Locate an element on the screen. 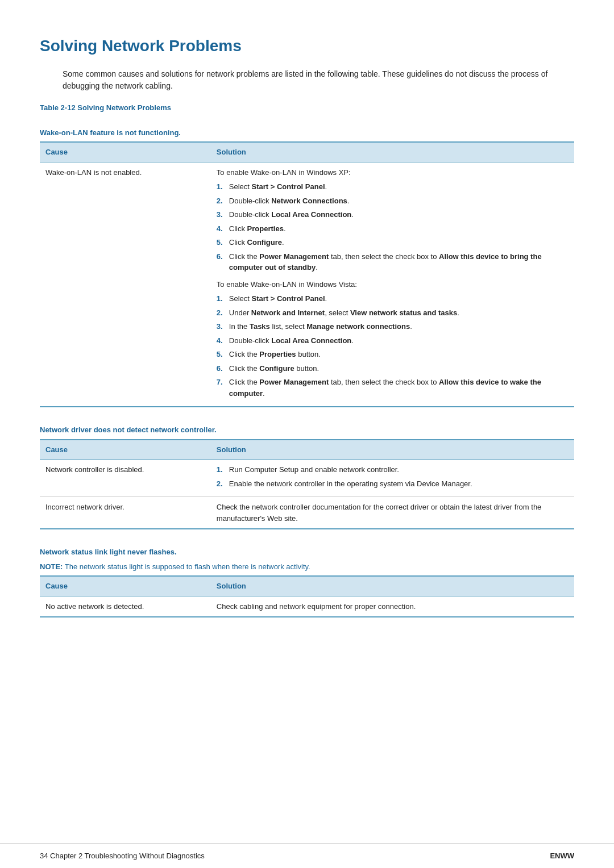 The image size is (614, 868). solution-cell: 1.Run Computer Setup and enable network … is located at coordinates (392, 478).